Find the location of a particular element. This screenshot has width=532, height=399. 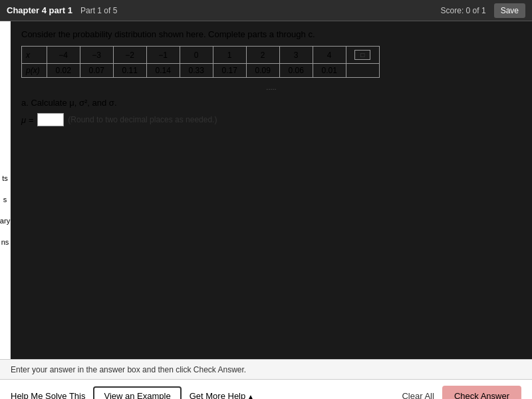

mu-hint: (Round to two decimal places as needed.) is located at coordinates (142, 120).